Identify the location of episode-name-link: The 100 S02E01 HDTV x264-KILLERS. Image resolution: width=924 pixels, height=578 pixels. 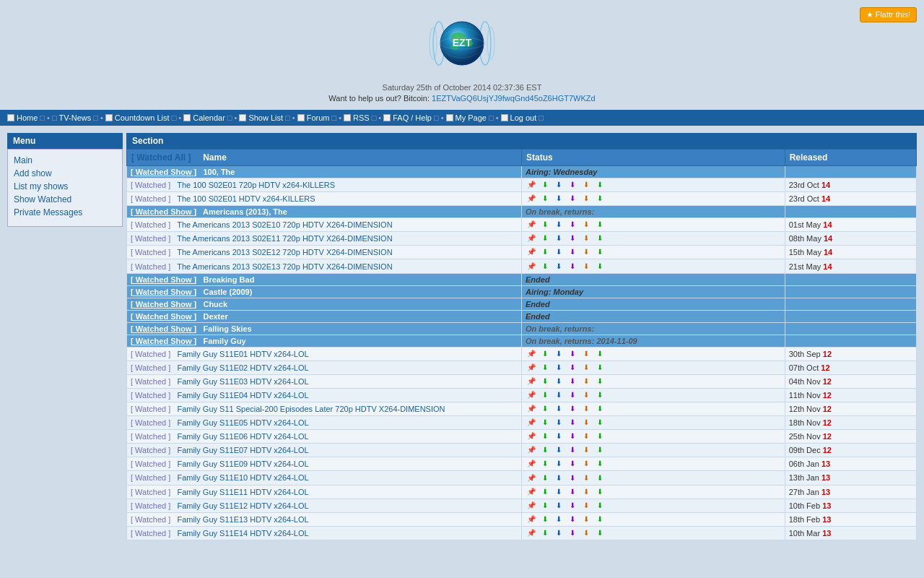
(245, 199).